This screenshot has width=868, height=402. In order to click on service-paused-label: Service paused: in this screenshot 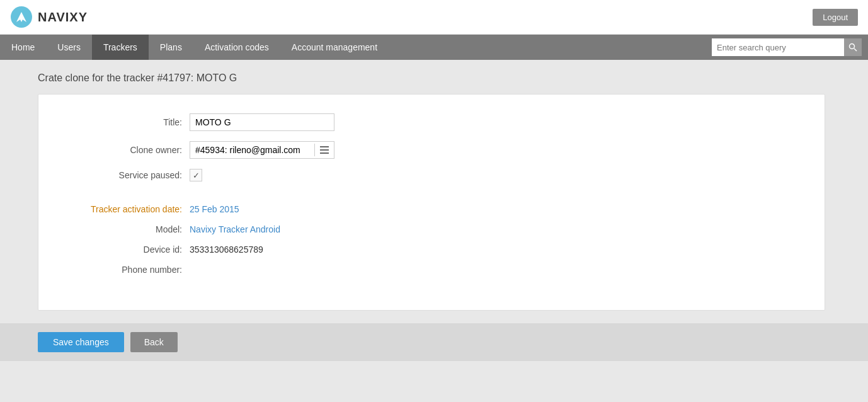, I will do `click(127, 175)`.